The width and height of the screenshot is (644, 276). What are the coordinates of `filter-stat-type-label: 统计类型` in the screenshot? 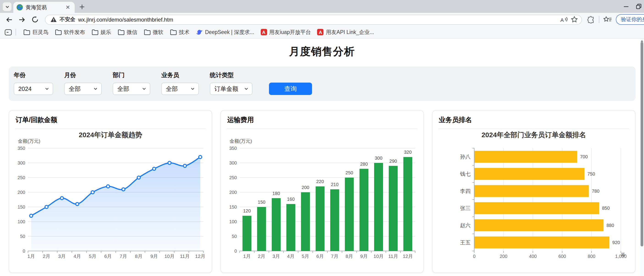 It's located at (231, 75).